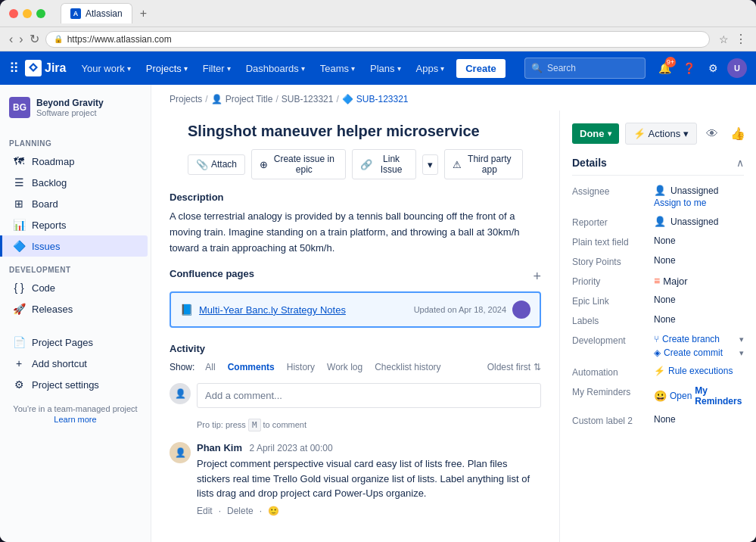 The height and width of the screenshot is (542, 756). I want to click on sidebar-item-roadmap: 🗺 Roadmap, so click(76, 161).